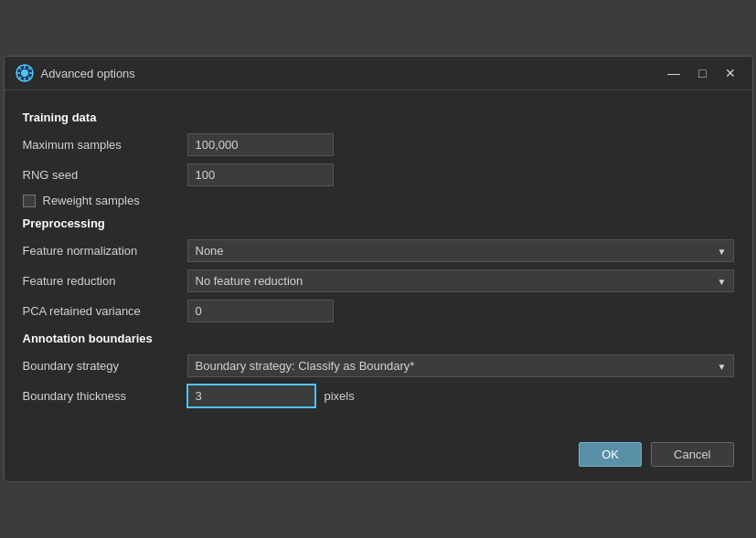  I want to click on dialog-footer: OK Cancel, so click(378, 457).